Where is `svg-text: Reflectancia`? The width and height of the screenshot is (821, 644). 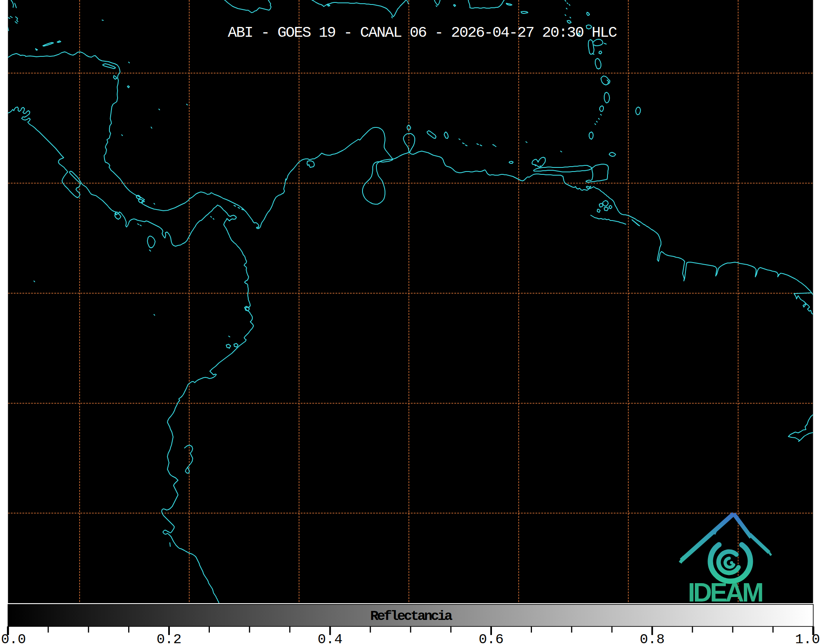
svg-text: Reflectancia is located at coordinates (412, 616).